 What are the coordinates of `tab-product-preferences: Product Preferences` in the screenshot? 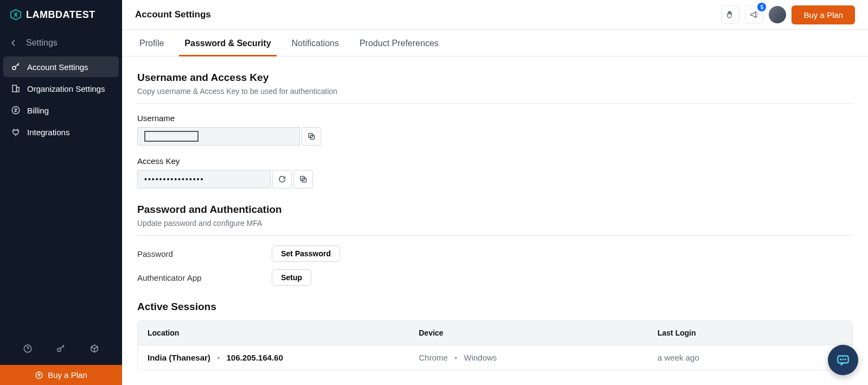 It's located at (399, 43).